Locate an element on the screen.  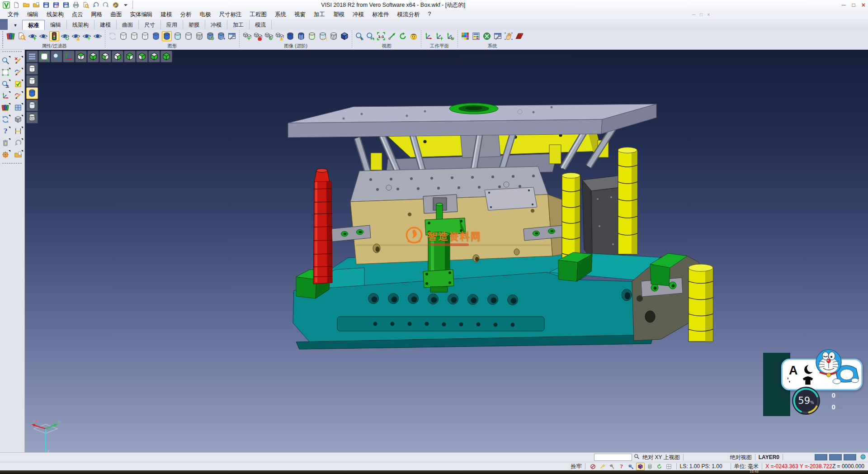
dashed-hidden-icon is located at coordinates (145, 36).